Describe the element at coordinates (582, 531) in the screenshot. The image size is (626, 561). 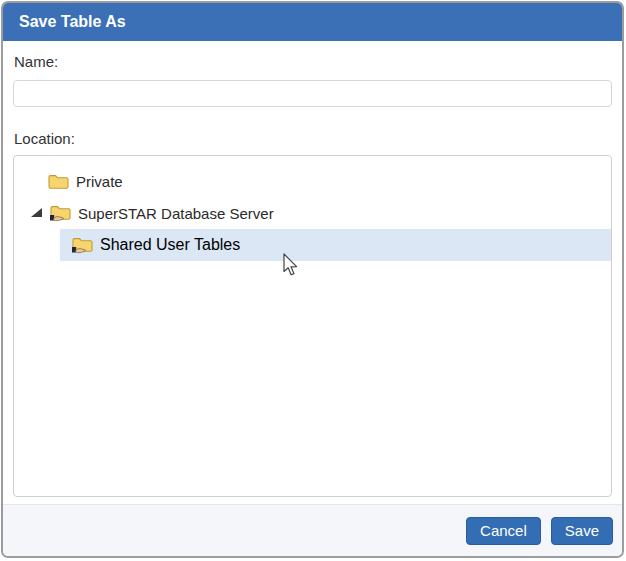
I see `save-button: Save` at that location.